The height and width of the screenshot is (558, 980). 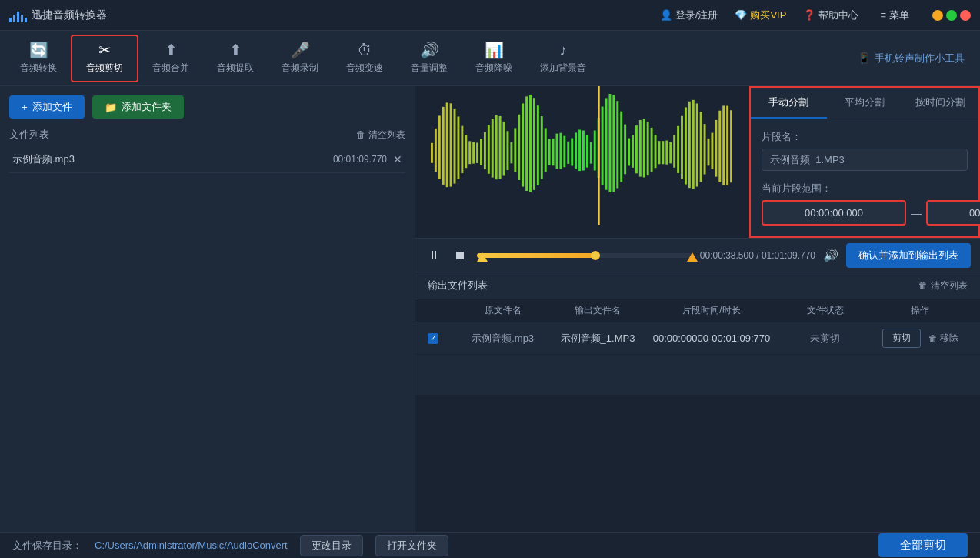 What do you see at coordinates (365, 58) in the screenshot?
I see `tool-audio-speed: ⏱ 音频变速` at bounding box center [365, 58].